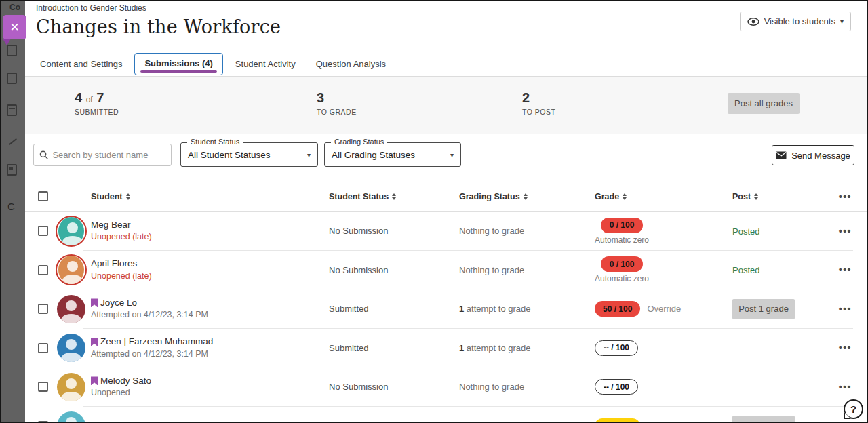 This screenshot has width=868, height=423. Describe the element at coordinates (617, 420) in the screenshot. I see `grade-pill: 70 / 100` at that location.